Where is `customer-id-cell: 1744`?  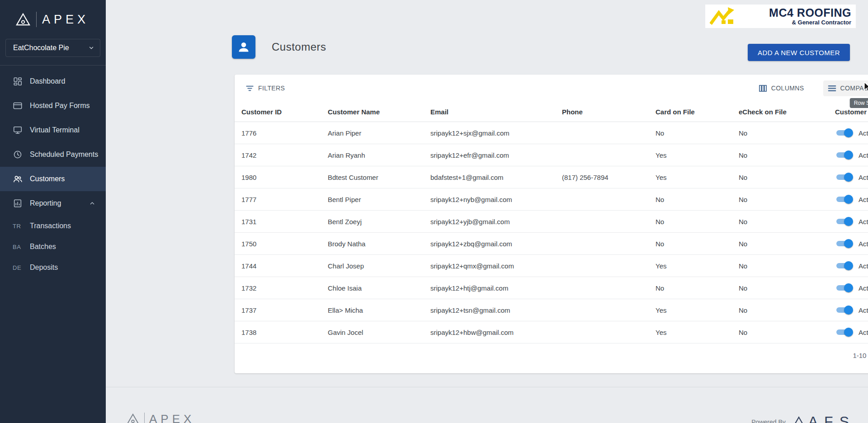 customer-id-cell: 1744 is located at coordinates (281, 266).